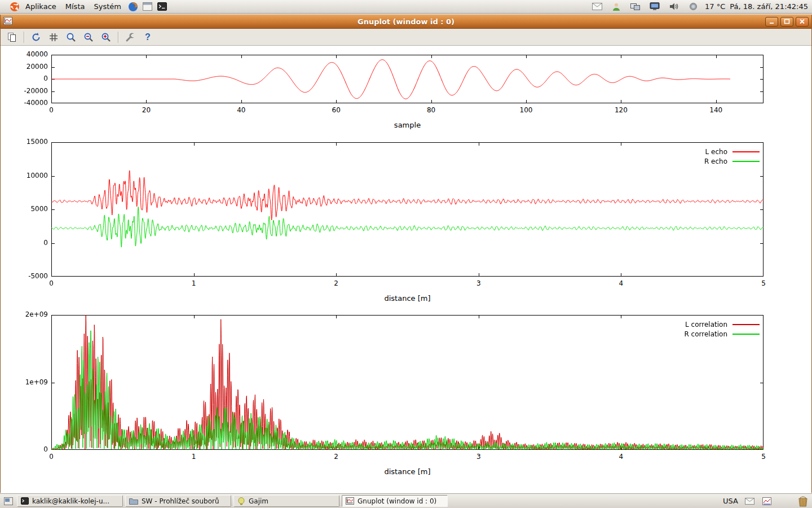 Image resolution: width=812 pixels, height=508 pixels. I want to click on maximize-button, so click(787, 21).